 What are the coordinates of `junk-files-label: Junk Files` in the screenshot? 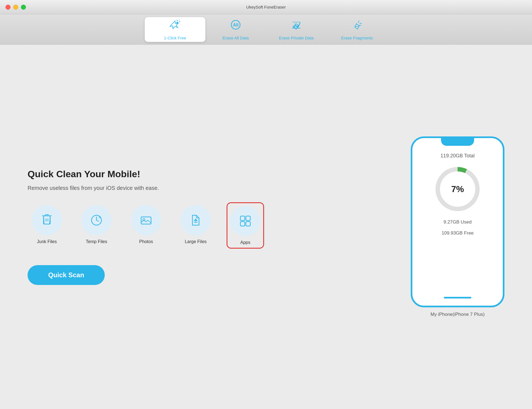 It's located at (47, 242).